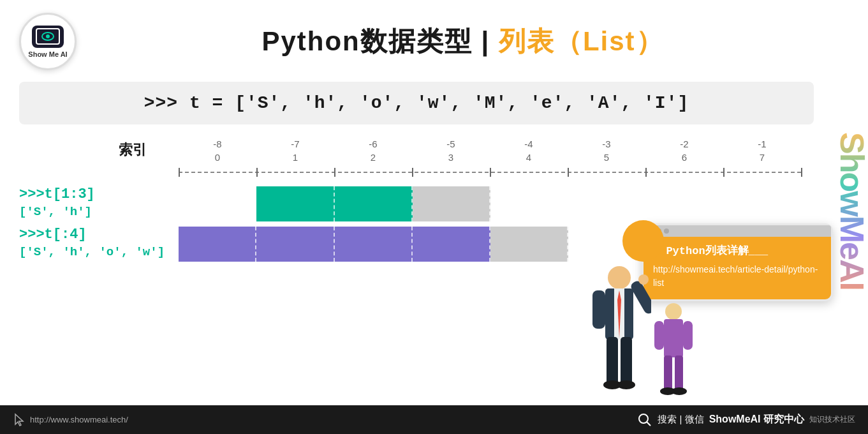 The height and width of the screenshot is (434, 868). I want to click on neg-idx-6: -2, so click(684, 144).